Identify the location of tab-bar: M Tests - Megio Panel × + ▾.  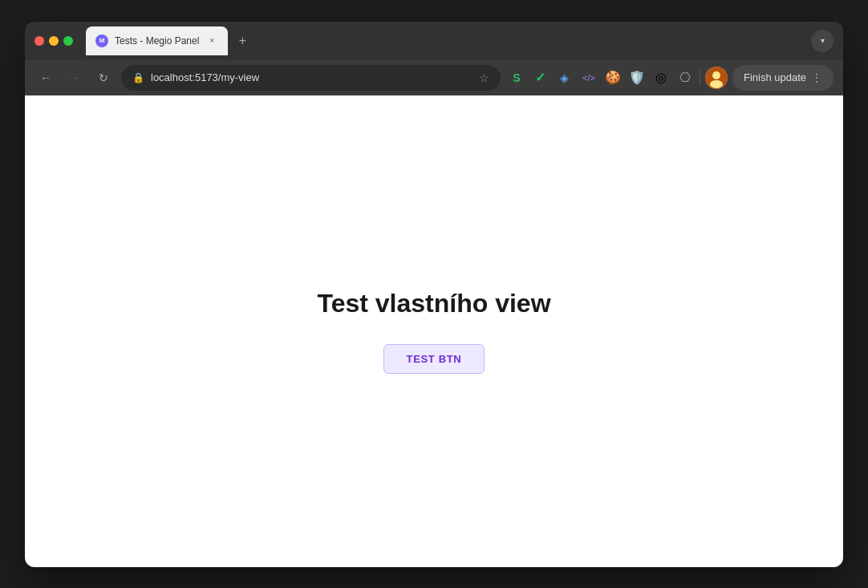
(460, 41).